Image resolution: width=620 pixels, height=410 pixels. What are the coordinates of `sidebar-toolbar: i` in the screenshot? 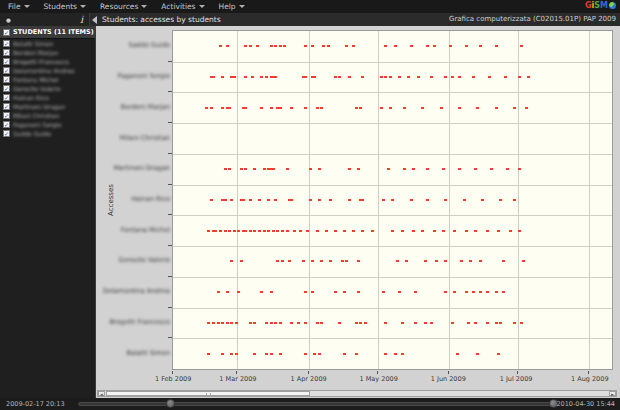 It's located at (45, 20).